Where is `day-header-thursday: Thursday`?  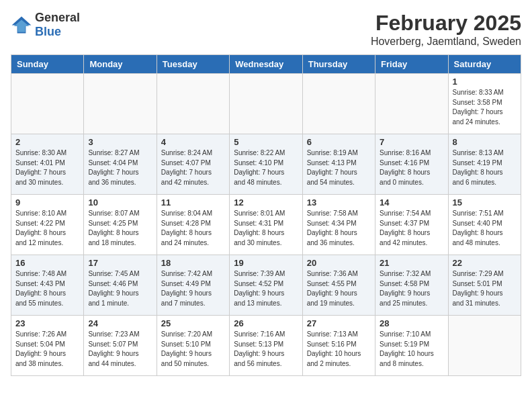 day-header-thursday: Thursday is located at coordinates (339, 64).